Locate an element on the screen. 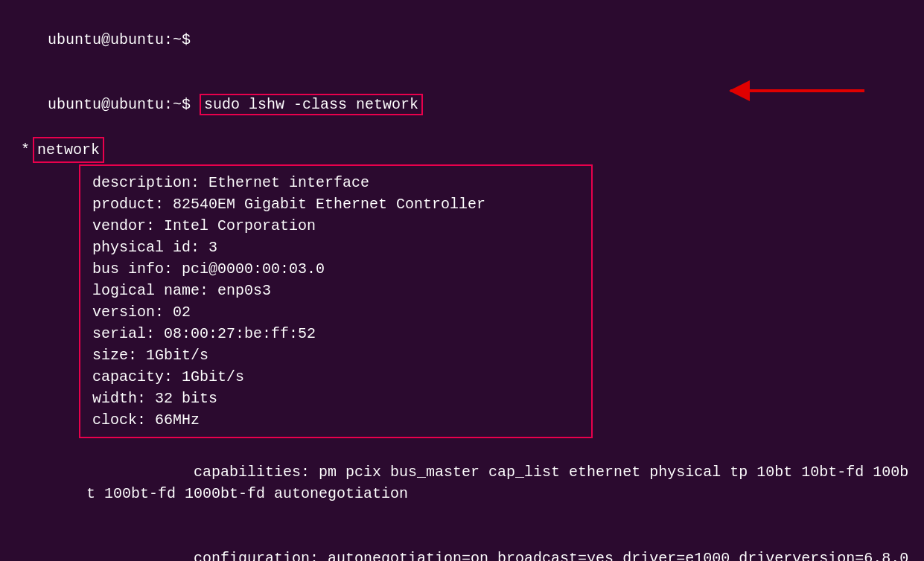 This screenshot has width=924, height=561. info-capacity: capacity: 1Gbit/s is located at coordinates (336, 376).